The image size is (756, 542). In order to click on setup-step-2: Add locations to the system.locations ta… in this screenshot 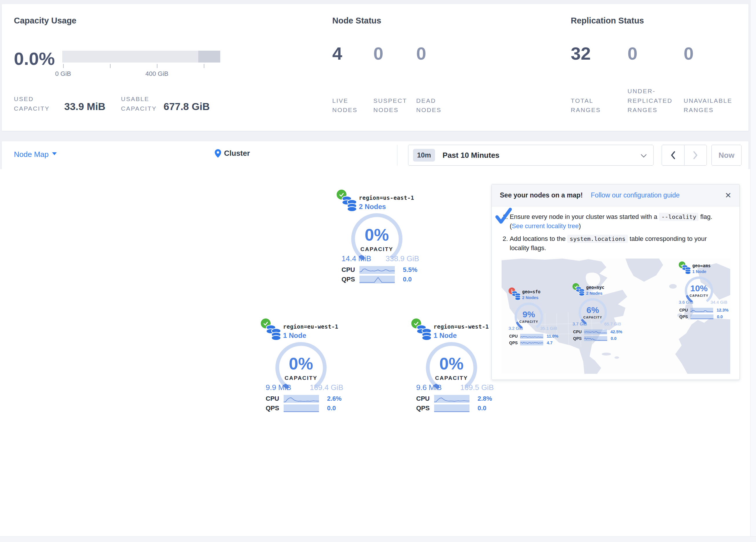, I will do `click(614, 243)`.